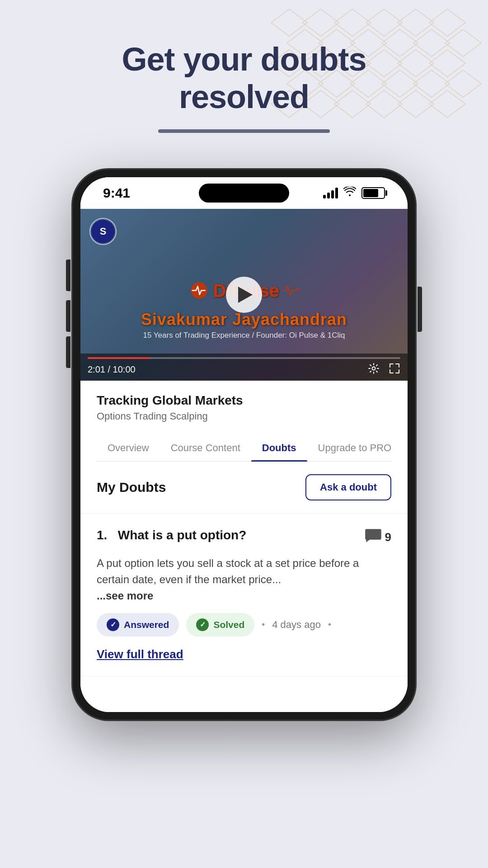 This screenshot has height=868, width=488. I want to click on pulse-line-svg, so click(291, 291).